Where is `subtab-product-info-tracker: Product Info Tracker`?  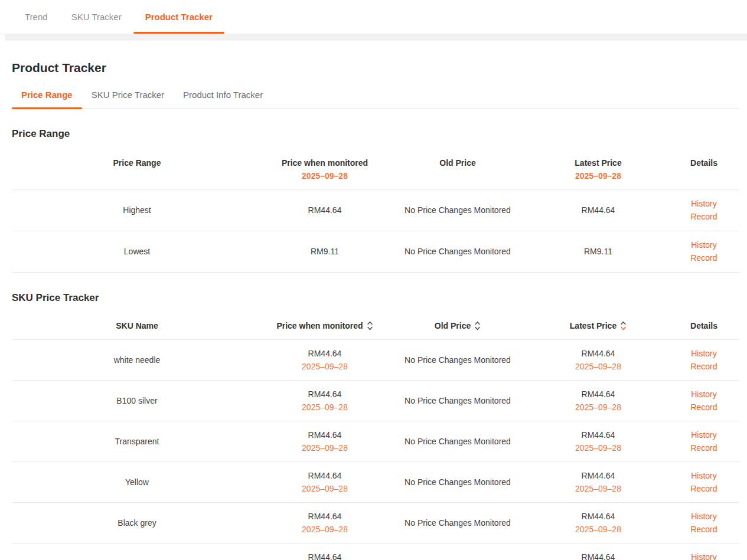 subtab-product-info-tracker: Product Info Tracker is located at coordinates (223, 99).